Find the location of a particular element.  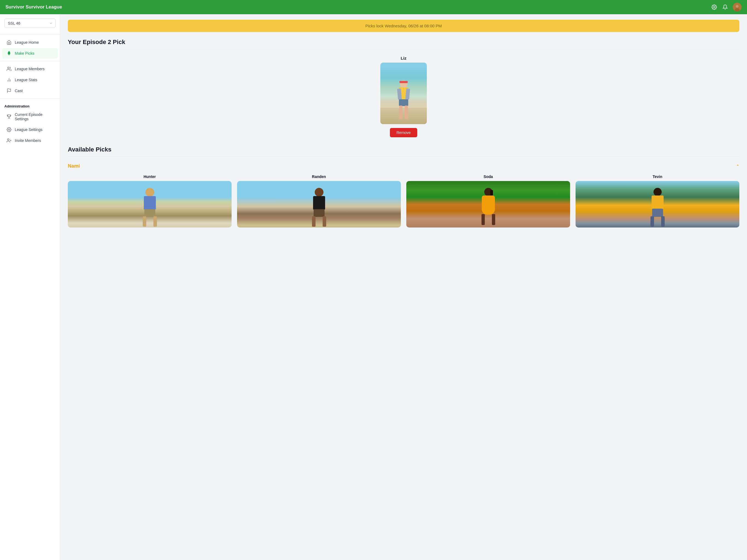

app-title: Survivor Survivor League is located at coordinates (34, 7).